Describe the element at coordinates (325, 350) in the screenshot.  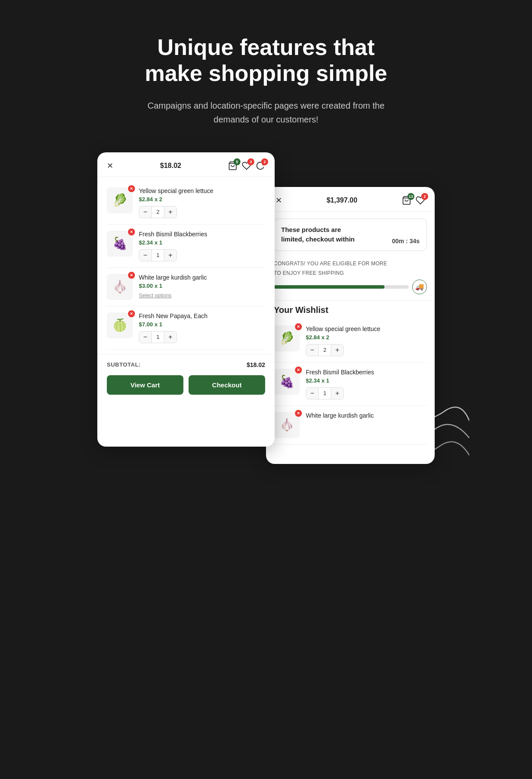
I see `wishlist-qty-1: − 2 +` at that location.